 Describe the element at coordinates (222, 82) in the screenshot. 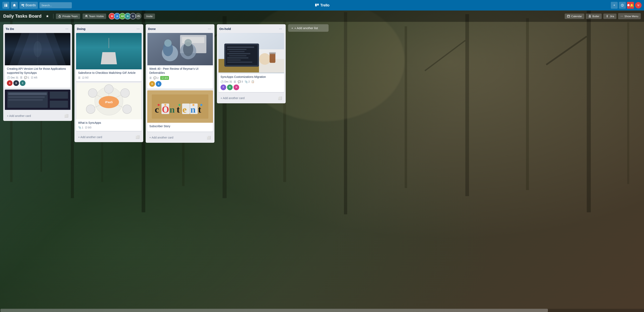

I see `clock-icon-mig: 🕐` at that location.